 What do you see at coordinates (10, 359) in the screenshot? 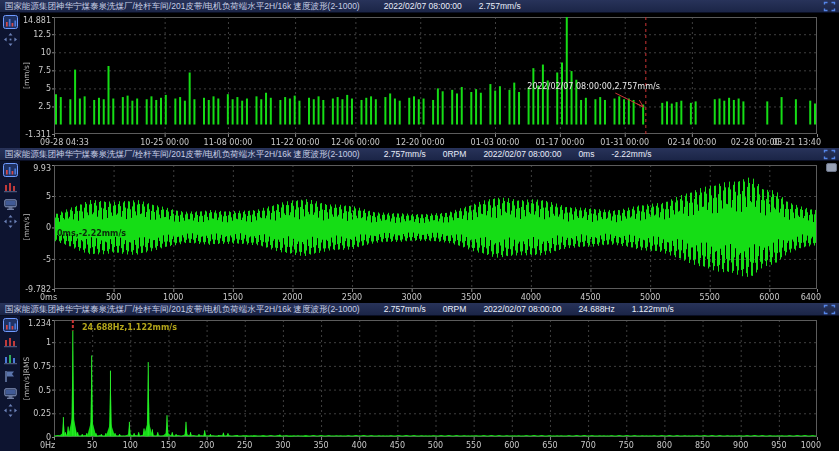
I see `bars-blue-icon` at bounding box center [10, 359].